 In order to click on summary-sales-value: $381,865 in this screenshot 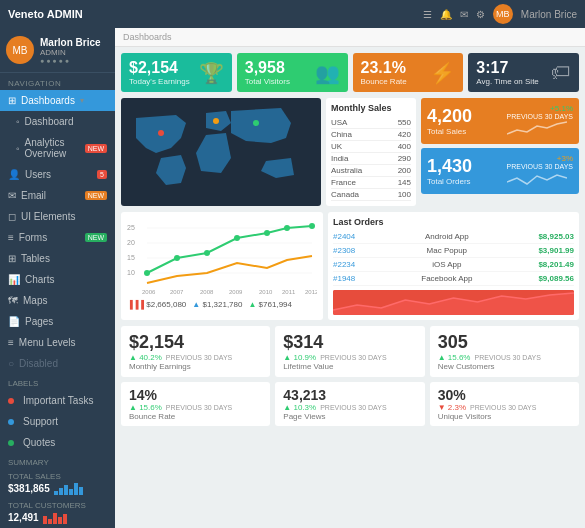, I will do `click(29, 488)`.